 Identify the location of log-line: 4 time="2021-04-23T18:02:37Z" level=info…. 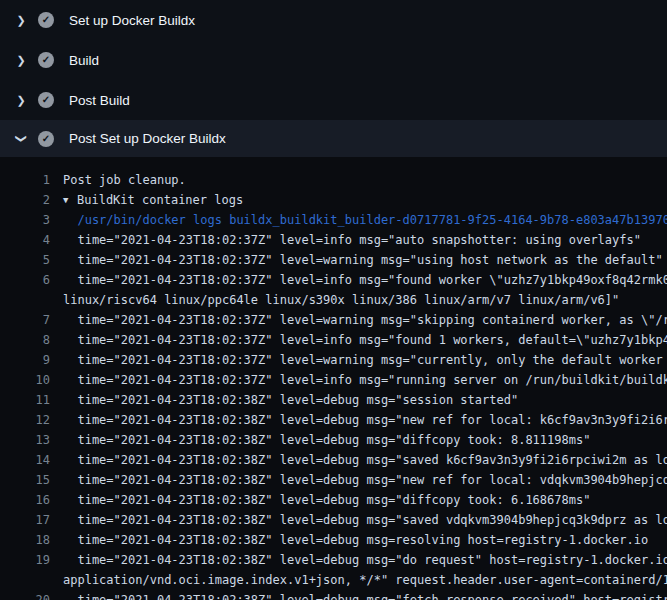
(334, 240).